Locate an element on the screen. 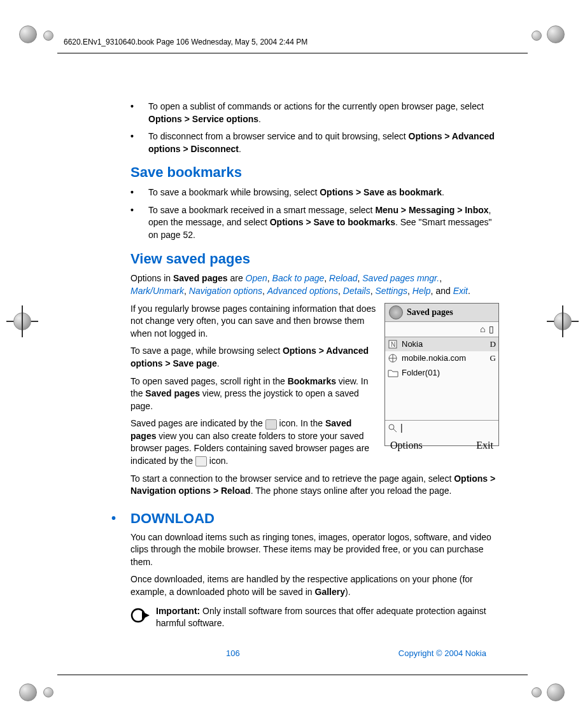  bold-text: Gallery is located at coordinates (330, 592).